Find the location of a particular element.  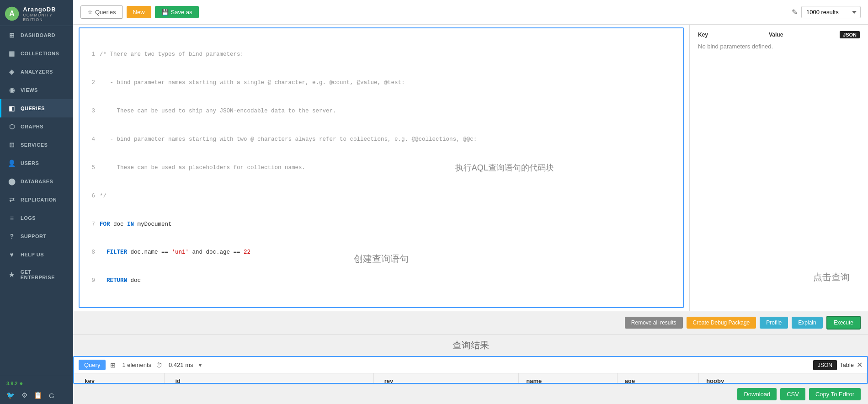

sidebar-label-replication: REPLICATION is located at coordinates (38, 200).